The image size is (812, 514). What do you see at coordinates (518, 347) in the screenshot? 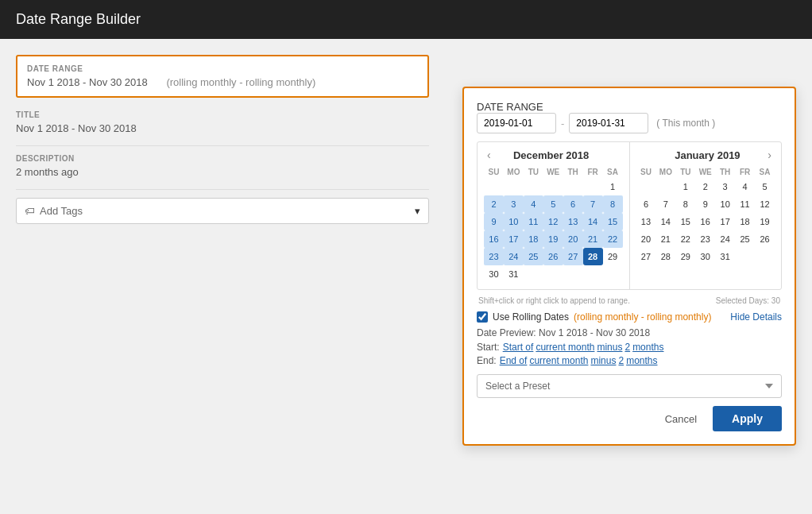
I see `start-part-1: Start of` at bounding box center [518, 347].